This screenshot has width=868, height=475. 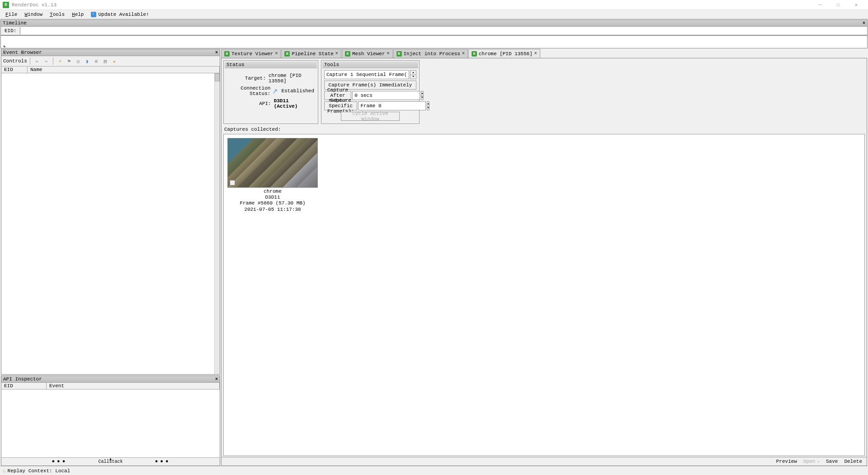 What do you see at coordinates (291, 78) in the screenshot?
I see `target-value: chrome [PID 13556]` at bounding box center [291, 78].